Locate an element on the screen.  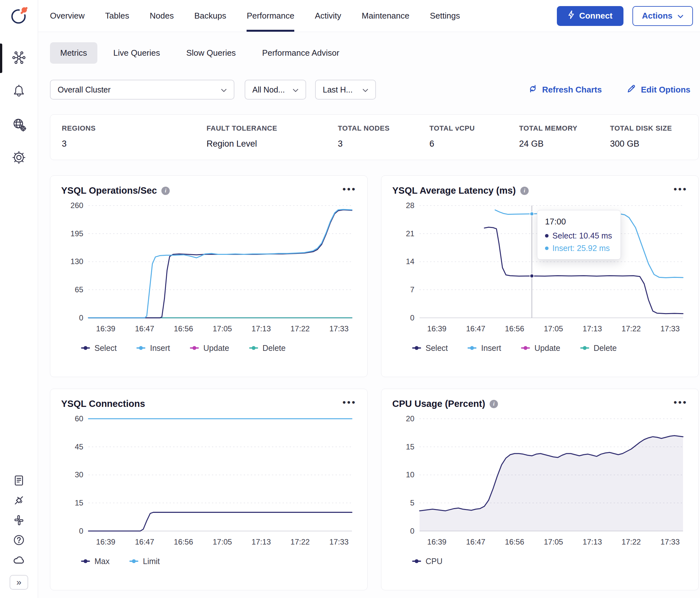
ysql-connections-chart: 01530456016:3916:4716:5617:0517:1317:221… is located at coordinates (209, 482).